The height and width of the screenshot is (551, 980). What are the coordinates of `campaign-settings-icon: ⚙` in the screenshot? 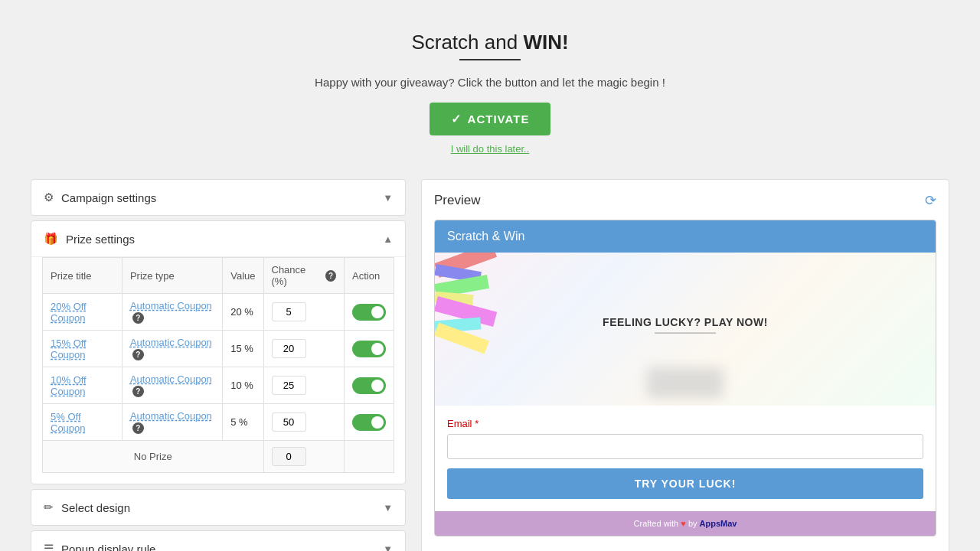 It's located at (49, 197).